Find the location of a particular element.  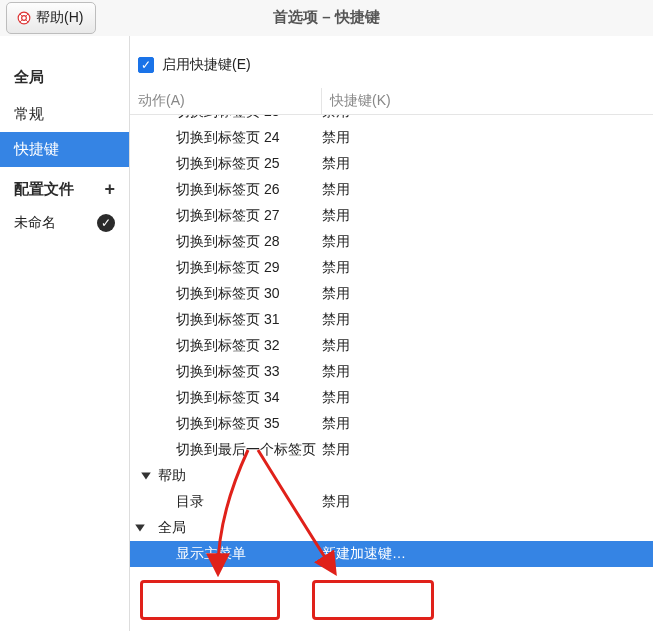

row-action: 切换到标签页 25 is located at coordinates (249, 164).